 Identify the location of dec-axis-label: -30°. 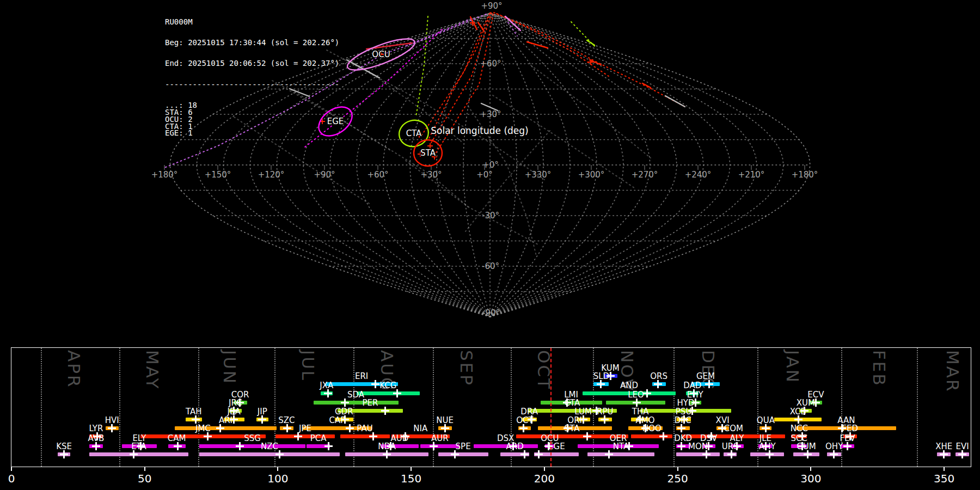
(491, 216).